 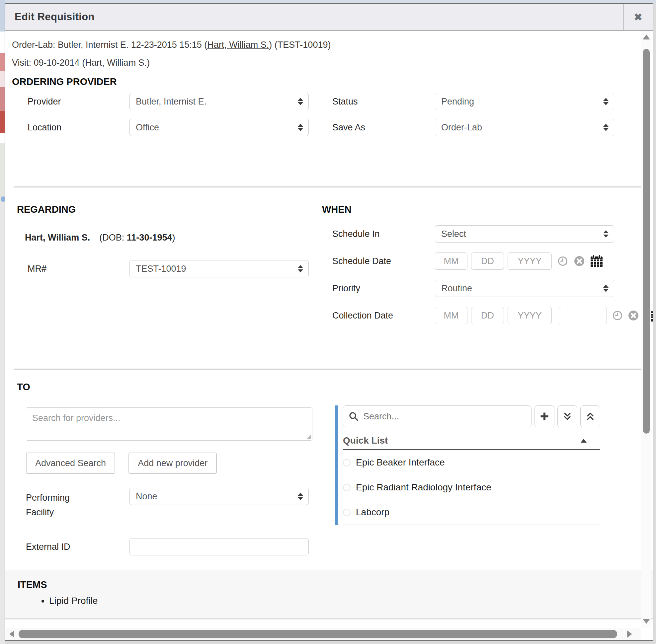 I want to click on schedule-date-row: Schedule Date, so click(x=487, y=261).